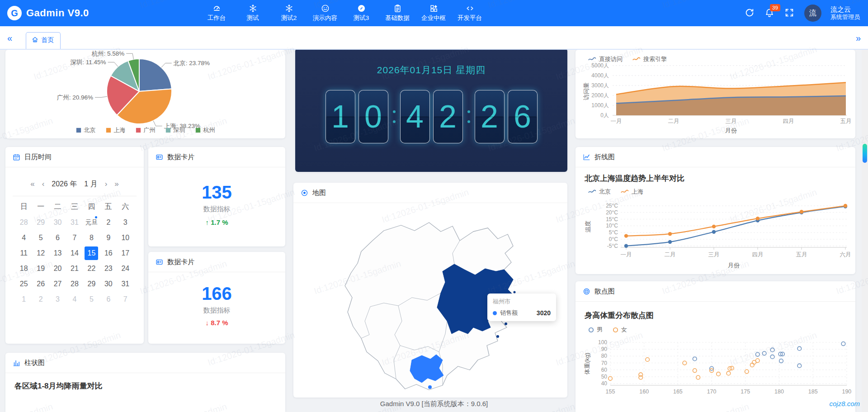  What do you see at coordinates (106, 184) in the screenshot?
I see `next-month-button: ›` at bounding box center [106, 184].